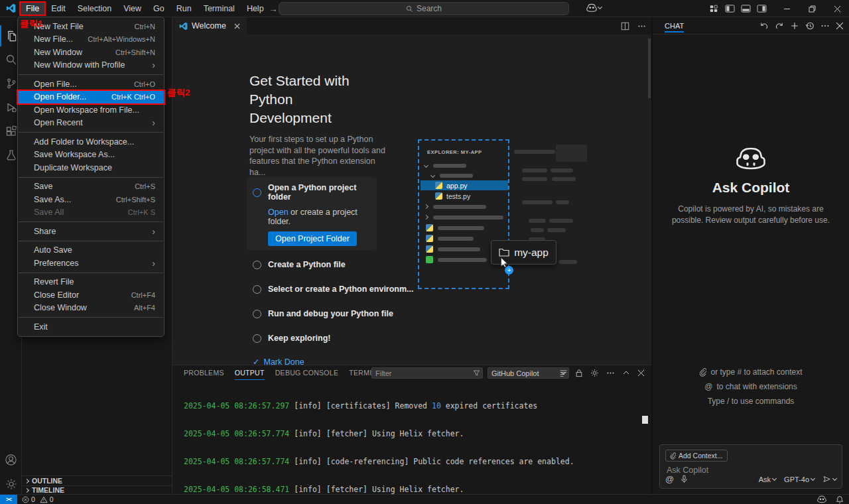  I want to click on submenu-arrow-icon: ›, so click(154, 123).